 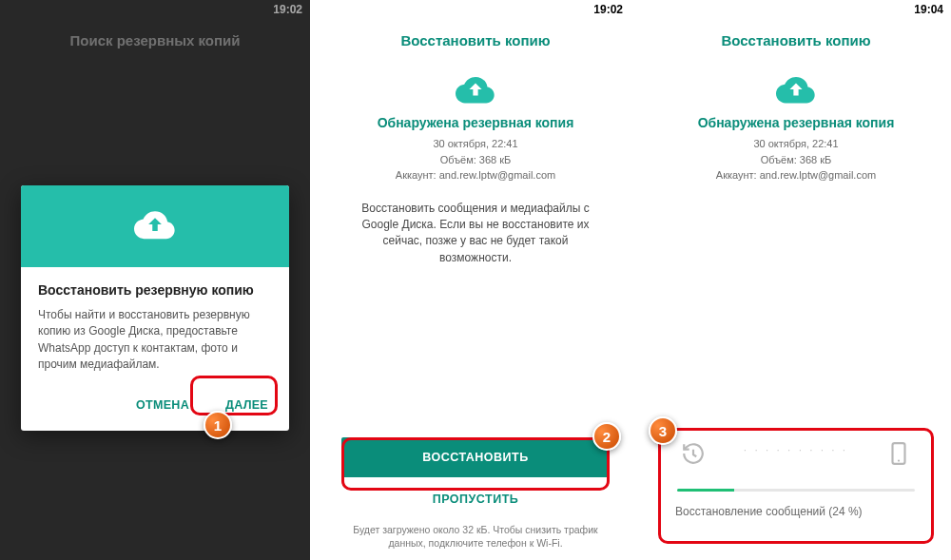 I want to click on status-bar: 19:02, so click(x=476, y=10).